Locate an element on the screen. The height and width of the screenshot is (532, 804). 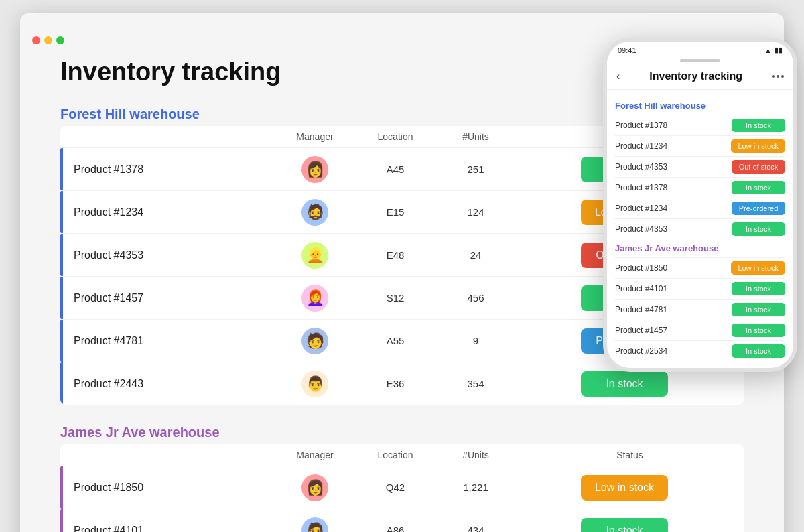
product-name: Product #1457 is located at coordinates (168, 298).